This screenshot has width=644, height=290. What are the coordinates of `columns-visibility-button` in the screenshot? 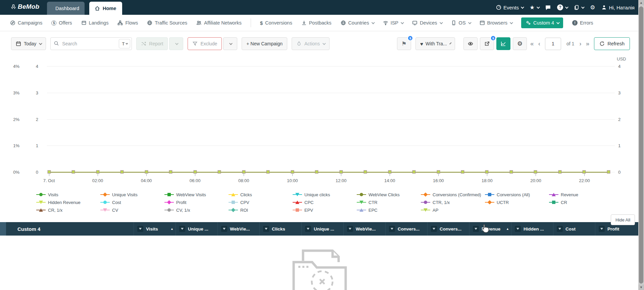 It's located at (470, 44).